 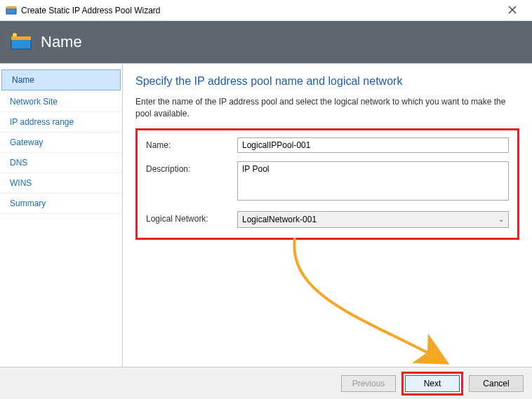 I want to click on sidebar-item-ip-range: IP address range, so click(x=61, y=122).